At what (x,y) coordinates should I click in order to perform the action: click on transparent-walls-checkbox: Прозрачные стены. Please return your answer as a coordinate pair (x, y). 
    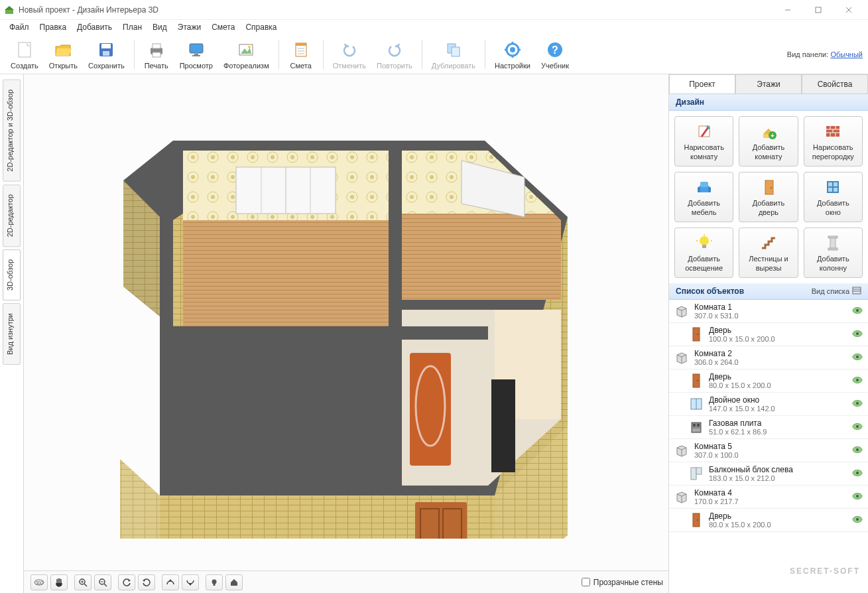
    Looking at the image, I should click on (622, 582).